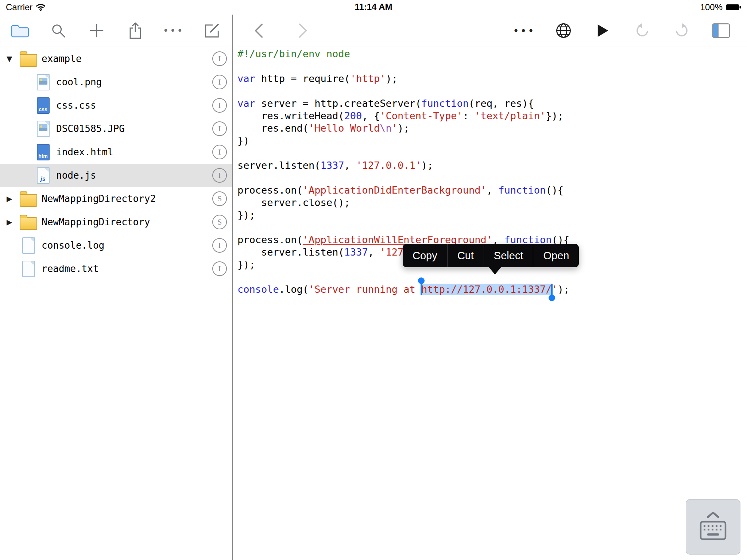 The height and width of the screenshot is (560, 747). Describe the element at coordinates (350, 166) in the screenshot. I see `code-token: ,` at that location.